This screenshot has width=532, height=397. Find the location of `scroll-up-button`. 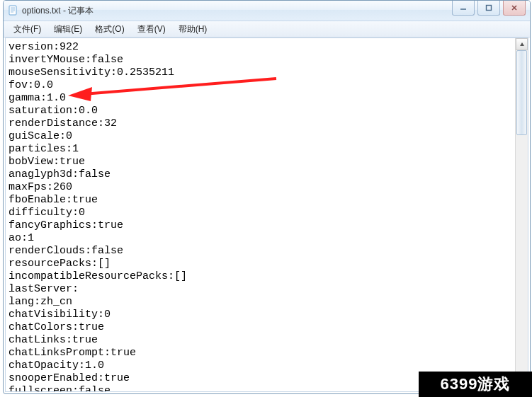

scroll-up-button is located at coordinates (521, 44).